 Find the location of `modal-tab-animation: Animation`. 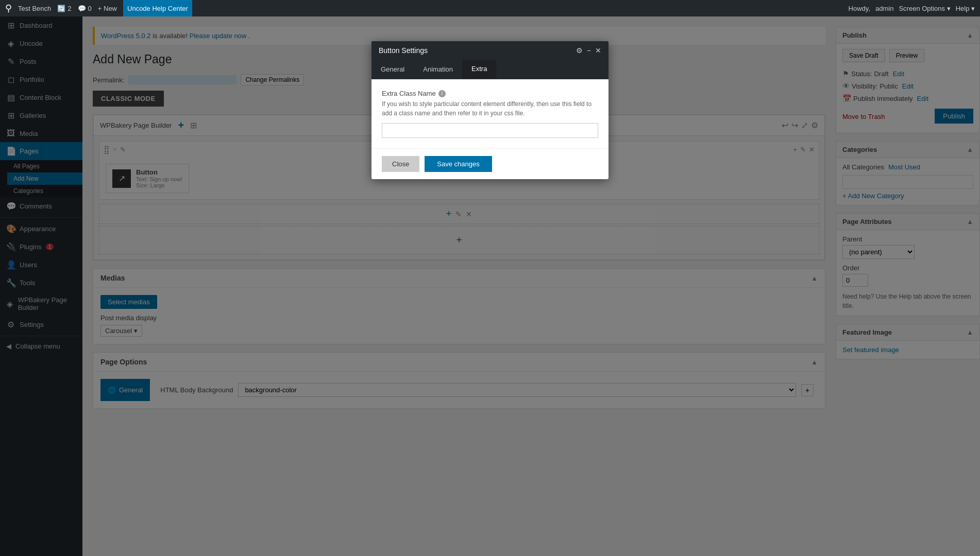

modal-tab-animation: Animation is located at coordinates (438, 69).